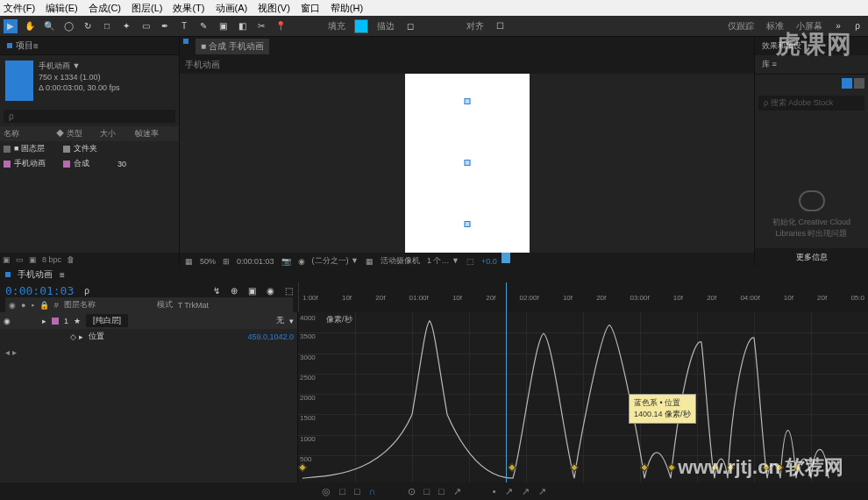  What do you see at coordinates (253, 291) in the screenshot?
I see `tl-icon: ▣` at bounding box center [253, 291].